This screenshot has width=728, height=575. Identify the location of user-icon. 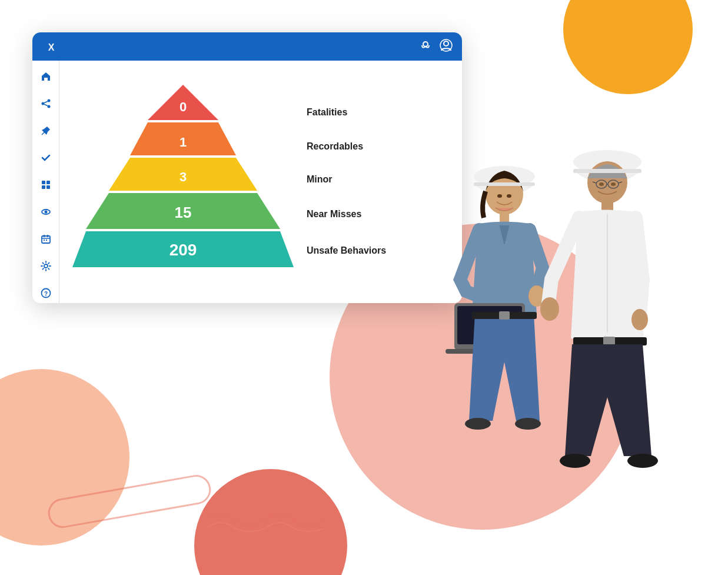
(446, 47).